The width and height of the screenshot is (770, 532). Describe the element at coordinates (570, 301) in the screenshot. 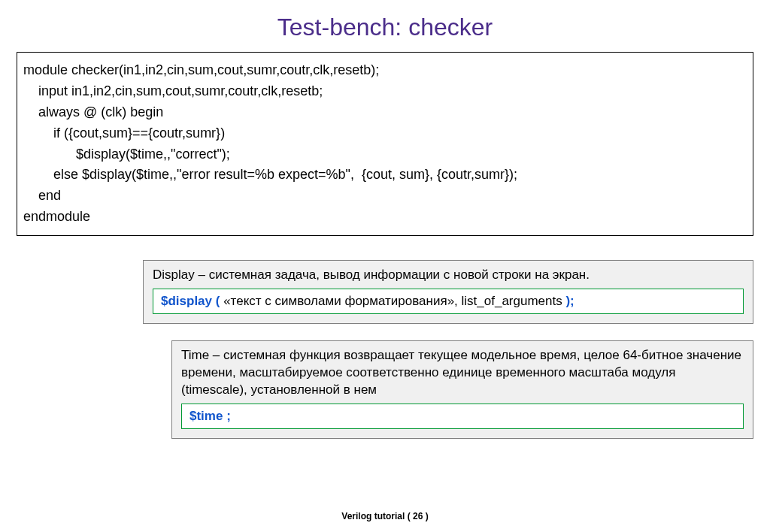

I see `syntax-end: );` at that location.